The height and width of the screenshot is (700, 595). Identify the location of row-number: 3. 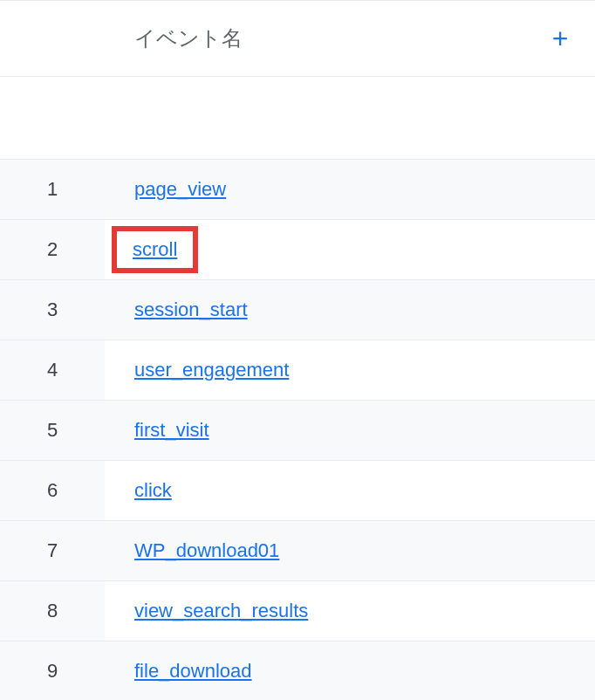
(52, 310).